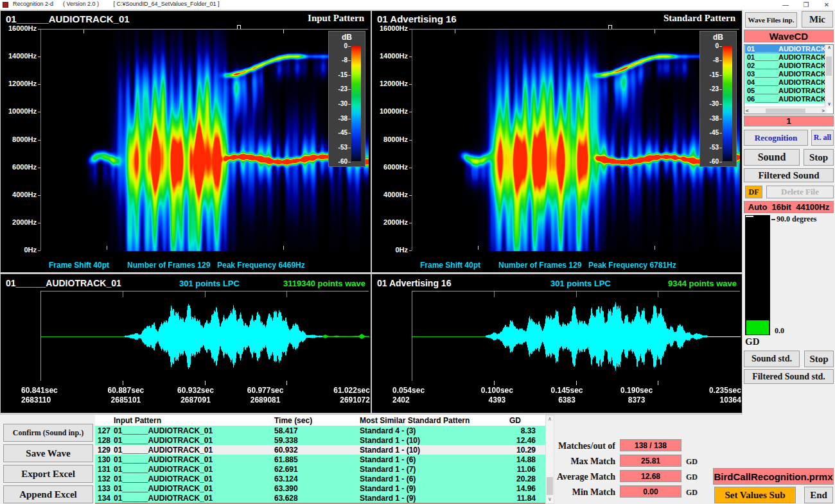 The width and height of the screenshot is (835, 504). Describe the element at coordinates (261, 265) in the screenshot. I see `peak-frequency-info: Peak Frequency 6469Hz` at that location.